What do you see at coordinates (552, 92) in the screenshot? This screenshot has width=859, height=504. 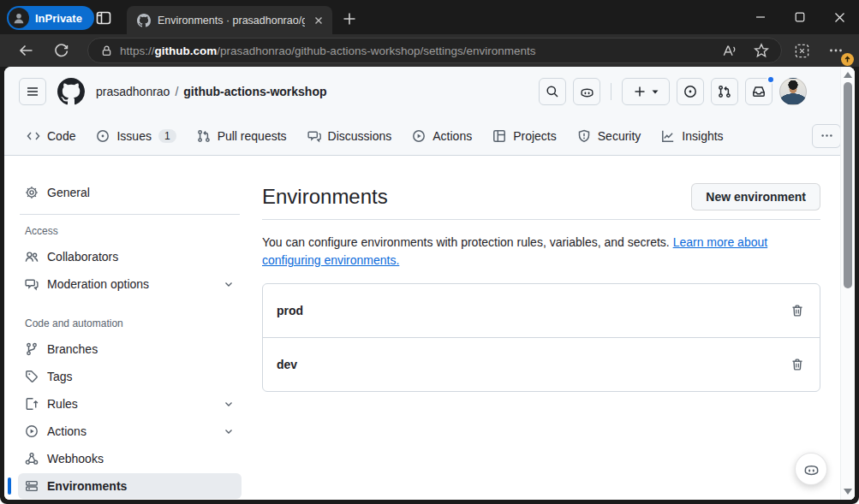 I see `search-icon` at bounding box center [552, 92].